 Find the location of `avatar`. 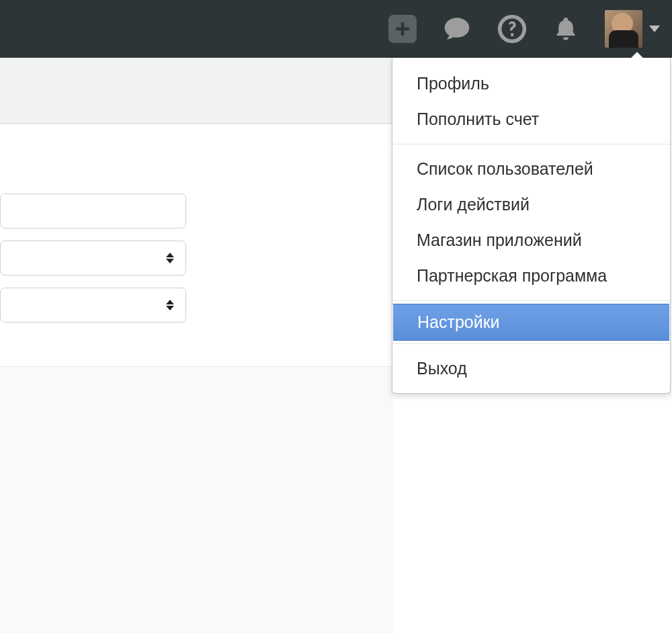

avatar is located at coordinates (624, 29).